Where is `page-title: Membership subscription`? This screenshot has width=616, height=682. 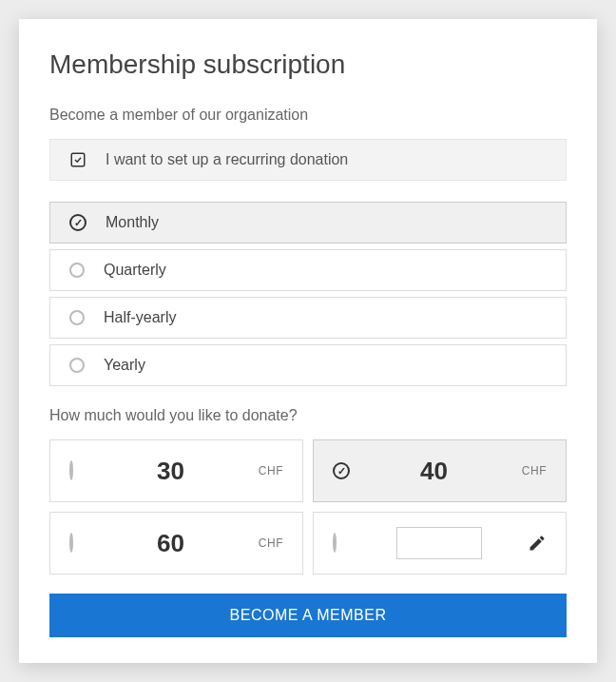 page-title: Membership subscription is located at coordinates (308, 65).